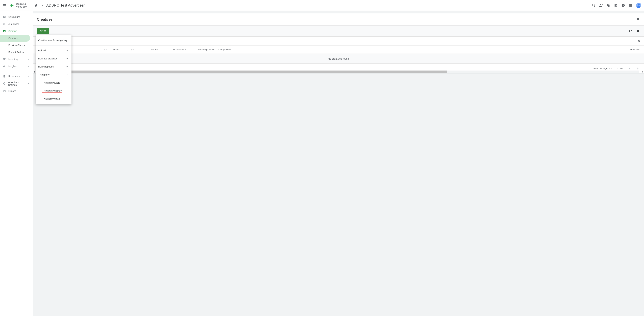 The image size is (644, 316). I want to click on help-icon: ?, so click(623, 6).